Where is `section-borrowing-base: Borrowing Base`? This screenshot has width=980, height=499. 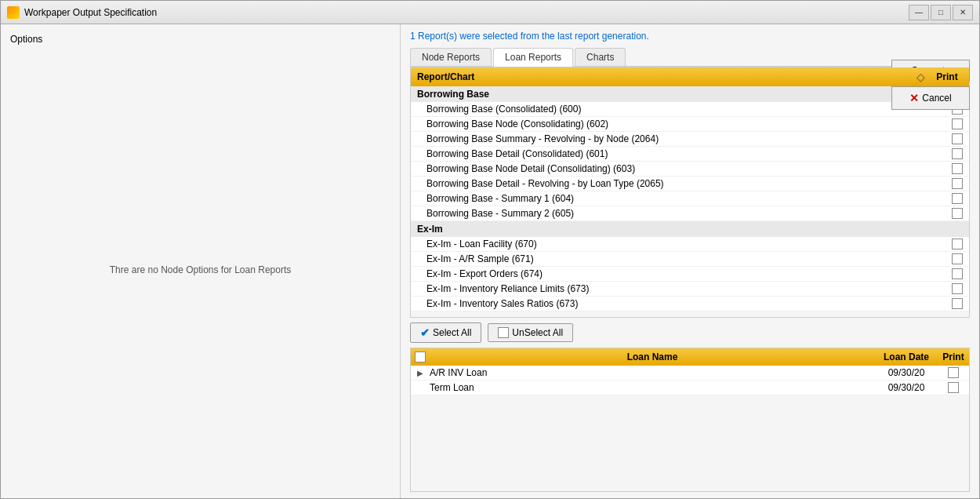
section-borrowing-base: Borrowing Base is located at coordinates (690, 94).